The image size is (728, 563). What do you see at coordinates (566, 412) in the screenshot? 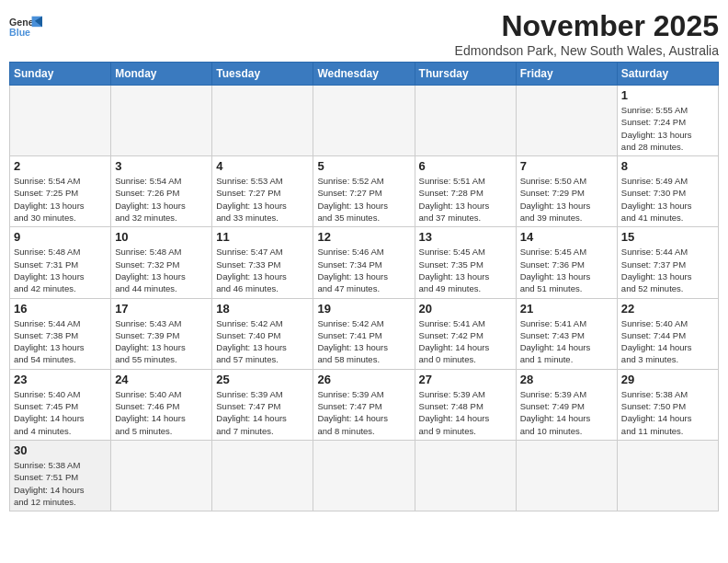
I see `day-info: Sunrise: 5:39 AM Sunset: 7:49 PM Dayligh…` at bounding box center [566, 412].